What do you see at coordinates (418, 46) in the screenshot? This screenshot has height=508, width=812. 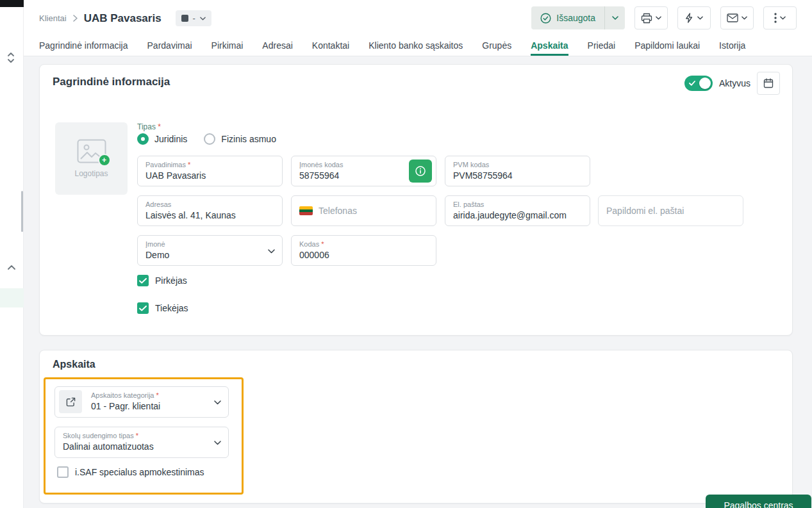 I see `tab-bar: Pagrindinė informacijaPardavimaiPirkimai…` at bounding box center [418, 46].